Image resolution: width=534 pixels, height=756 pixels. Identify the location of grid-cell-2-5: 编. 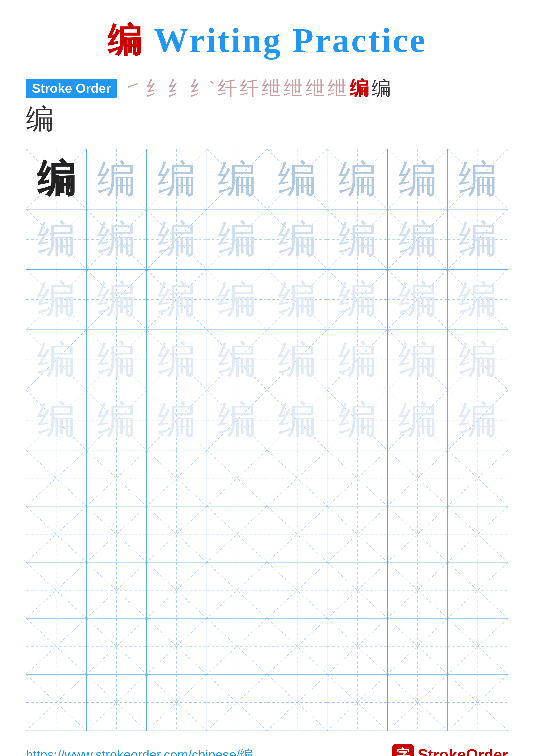
(297, 240).